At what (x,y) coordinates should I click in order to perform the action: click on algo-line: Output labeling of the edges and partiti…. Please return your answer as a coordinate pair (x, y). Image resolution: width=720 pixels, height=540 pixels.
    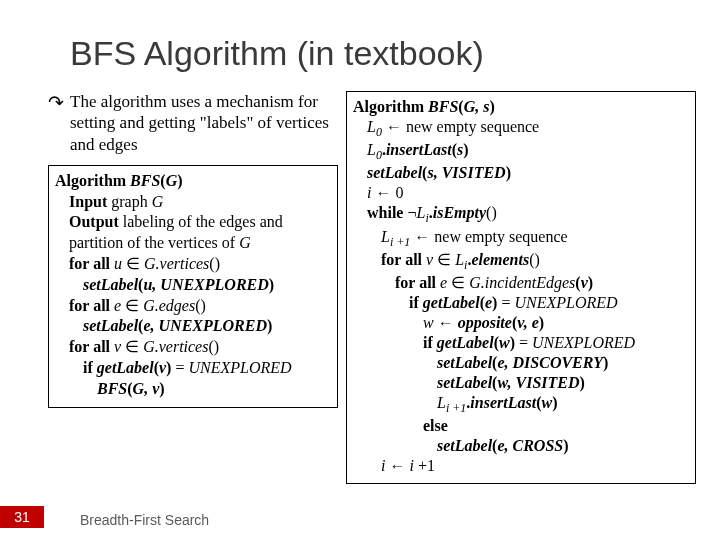
    Looking at the image, I should click on (200, 233).